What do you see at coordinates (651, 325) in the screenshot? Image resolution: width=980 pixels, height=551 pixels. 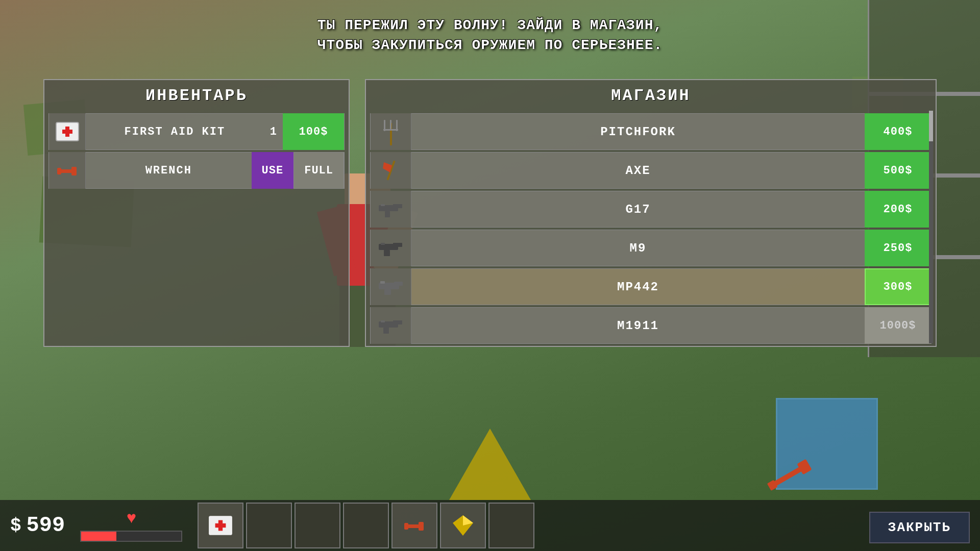 I see `shop-item-m1911: M1911 1000$` at bounding box center [651, 325].